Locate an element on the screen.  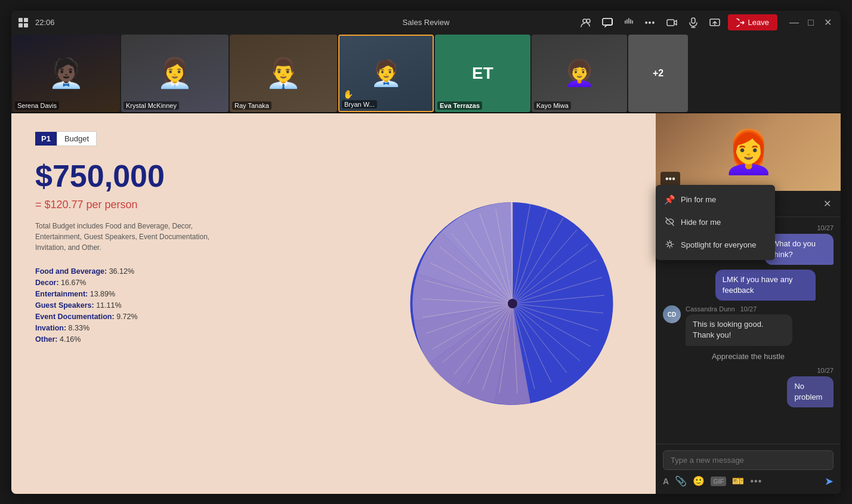
chat-close-button: ✕ is located at coordinates (827, 204).